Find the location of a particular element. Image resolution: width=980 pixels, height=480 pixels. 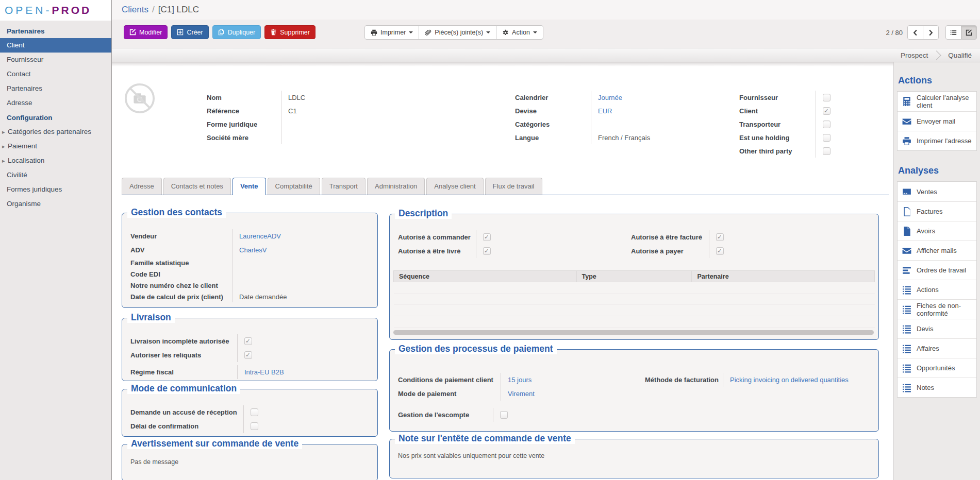

field-value: French / Français is located at coordinates (621, 138).